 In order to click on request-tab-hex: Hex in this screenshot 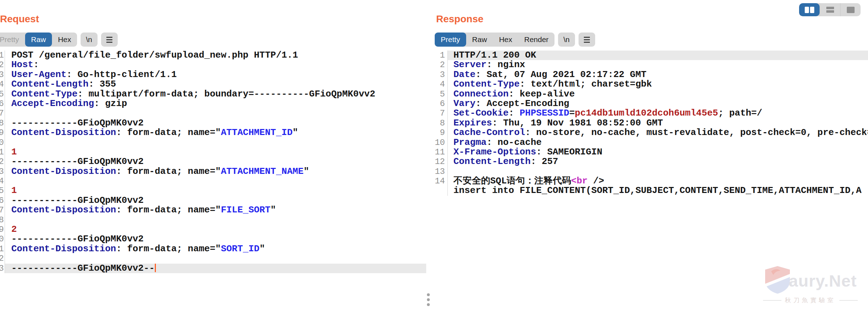, I will do `click(64, 40)`.